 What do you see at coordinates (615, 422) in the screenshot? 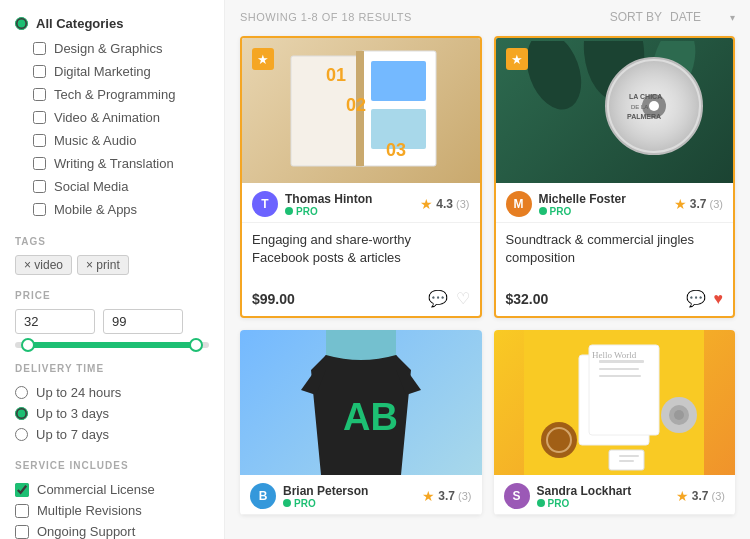
I see `card-4: Hello World S` at bounding box center [615, 422].